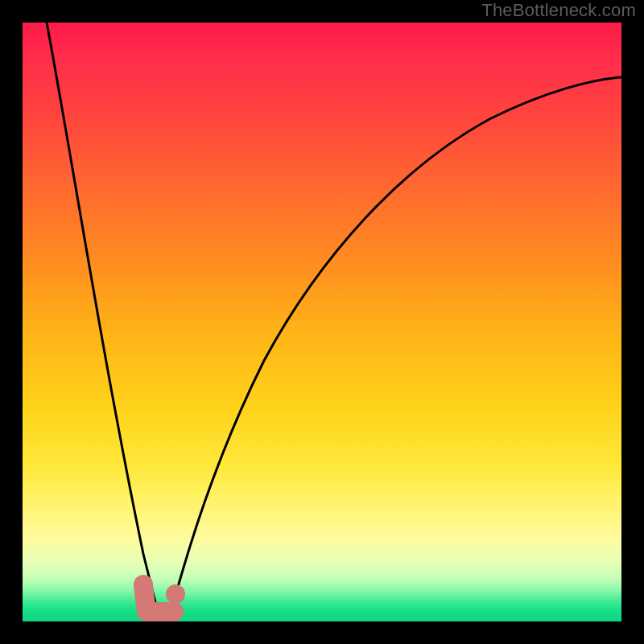  What do you see at coordinates (559, 10) in the screenshot?
I see `watermark-text: TheBottleneck.com` at bounding box center [559, 10].